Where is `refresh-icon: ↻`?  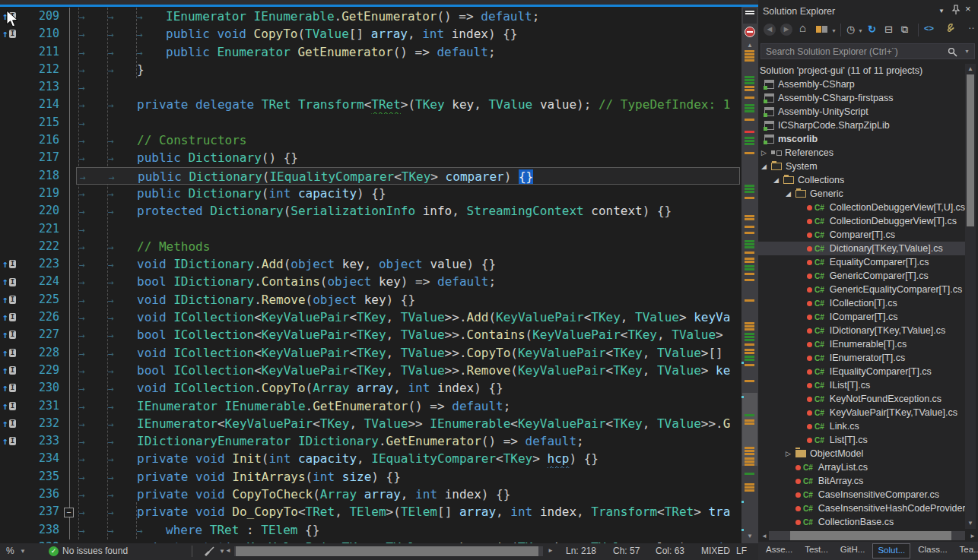
refresh-icon: ↻ is located at coordinates (872, 29).